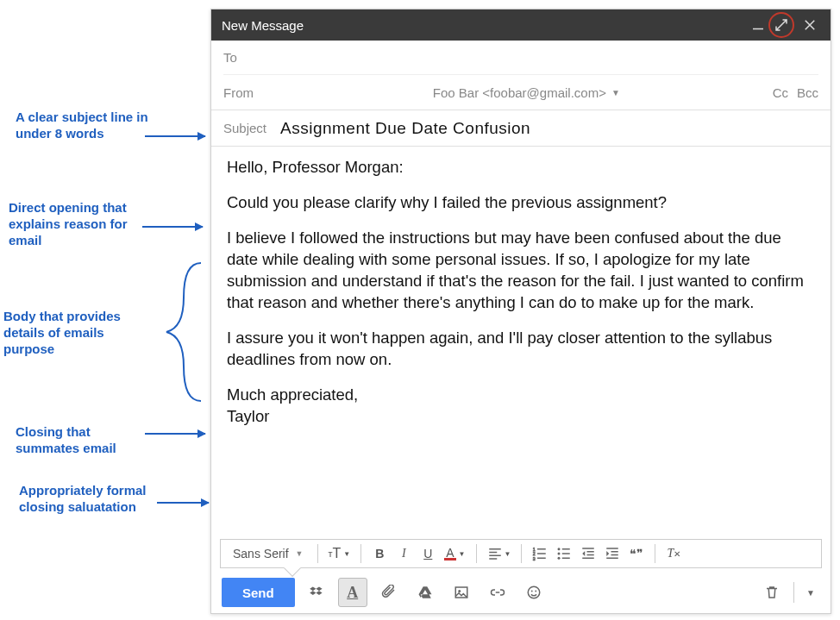  I want to click on insert-photo-button, so click(461, 592).